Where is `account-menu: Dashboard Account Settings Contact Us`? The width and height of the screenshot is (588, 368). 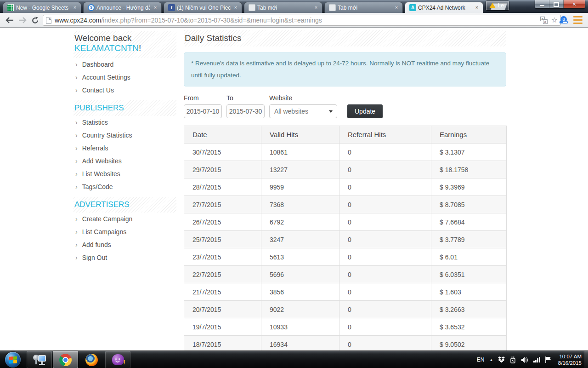
account-menu: Dashboard Account Settings Contact Us is located at coordinates (125, 77).